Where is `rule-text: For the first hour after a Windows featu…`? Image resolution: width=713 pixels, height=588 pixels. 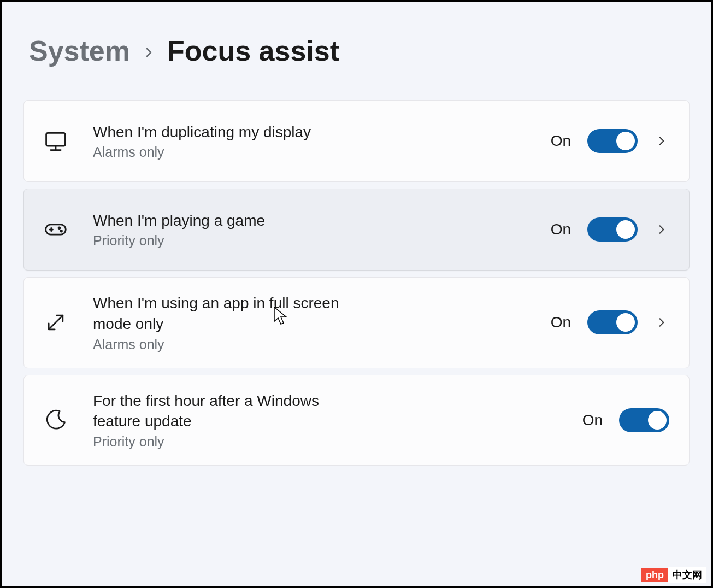 rule-text: For the first hour after a Windows featu… is located at coordinates (224, 421).